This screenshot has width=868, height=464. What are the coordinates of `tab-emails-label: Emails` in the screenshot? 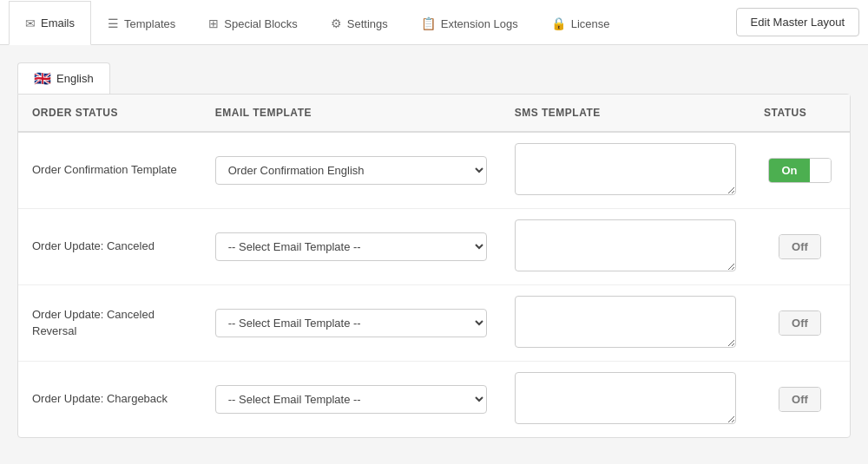 It's located at (57, 23).